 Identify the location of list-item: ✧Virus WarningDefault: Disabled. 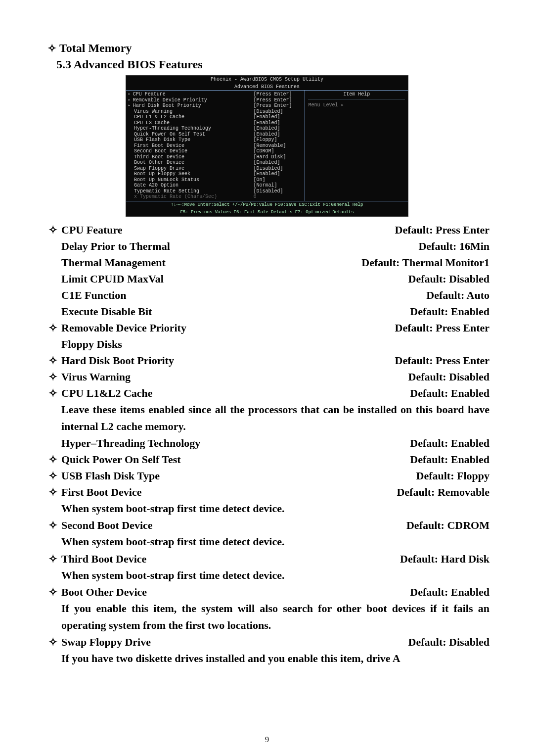
(267, 377).